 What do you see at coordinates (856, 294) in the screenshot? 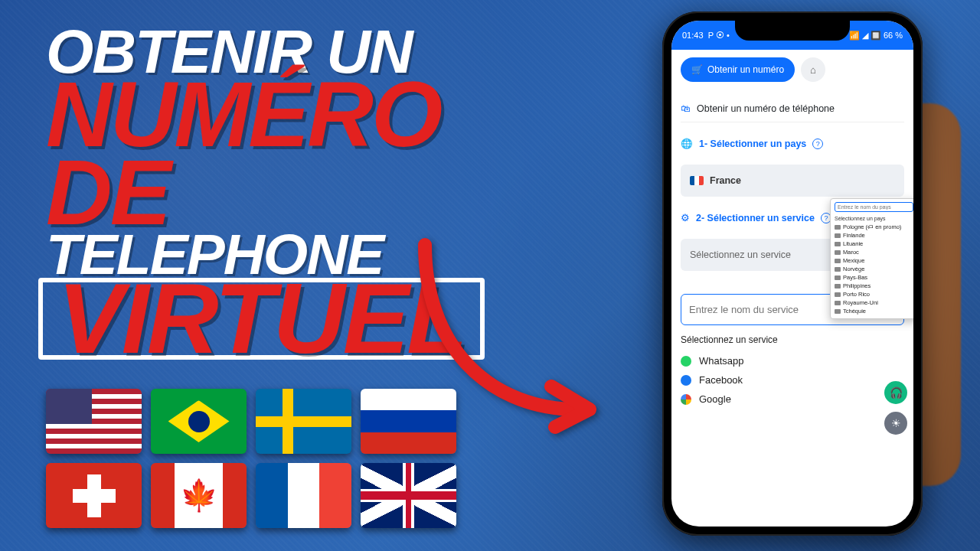
I see `country-option-label: Porto Rico` at bounding box center [856, 294].